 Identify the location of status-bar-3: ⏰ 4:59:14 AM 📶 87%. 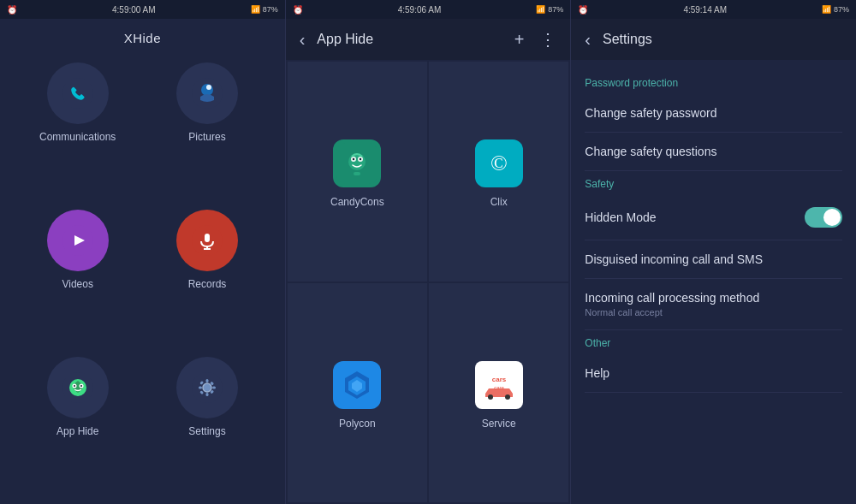
(714, 9).